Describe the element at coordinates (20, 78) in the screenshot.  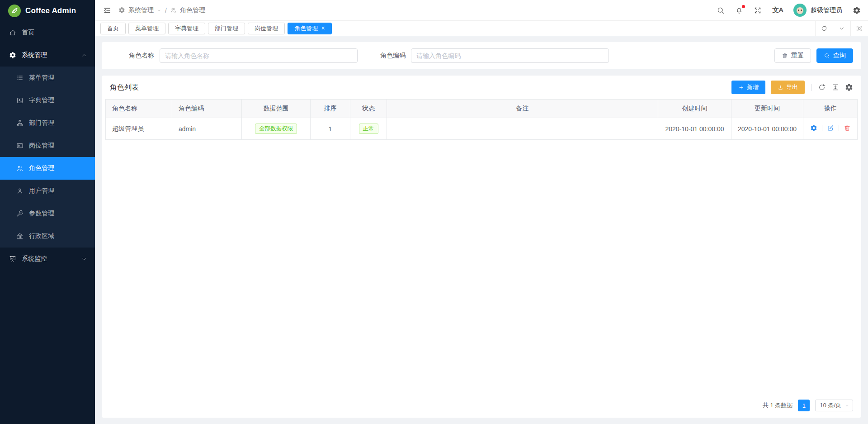
I see `list-icon` at that location.